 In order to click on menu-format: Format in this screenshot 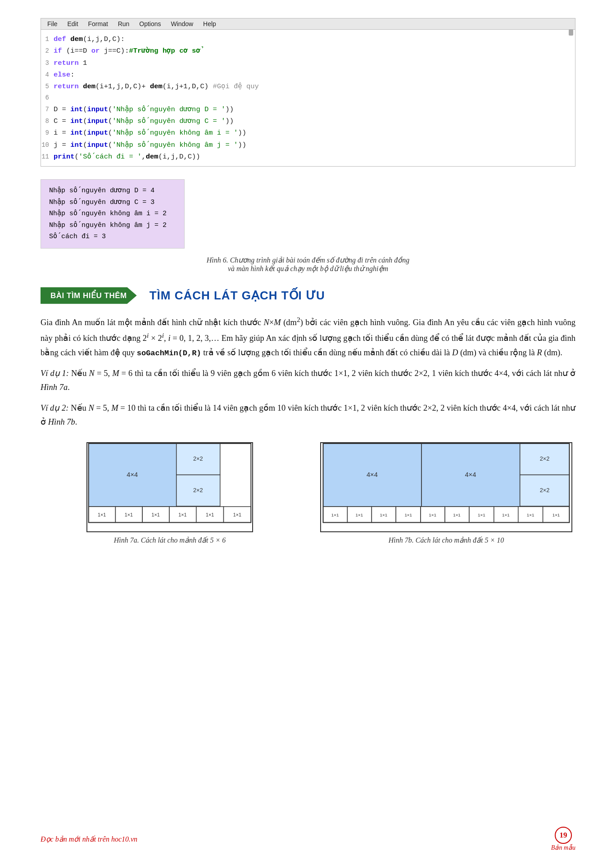, I will do `click(98, 24)`.